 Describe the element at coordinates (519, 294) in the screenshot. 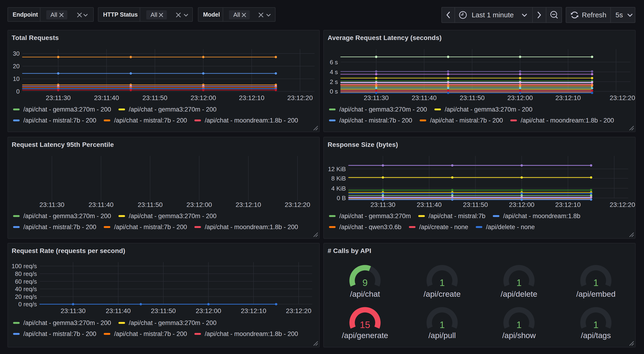

I see `svg-text: /api/delete` at that location.